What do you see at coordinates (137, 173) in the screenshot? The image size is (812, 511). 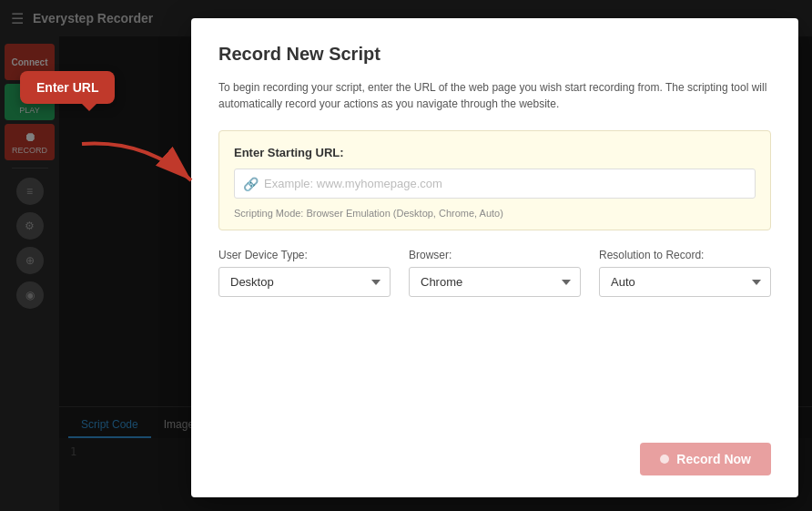 I see `arrow-indicator` at bounding box center [137, 173].